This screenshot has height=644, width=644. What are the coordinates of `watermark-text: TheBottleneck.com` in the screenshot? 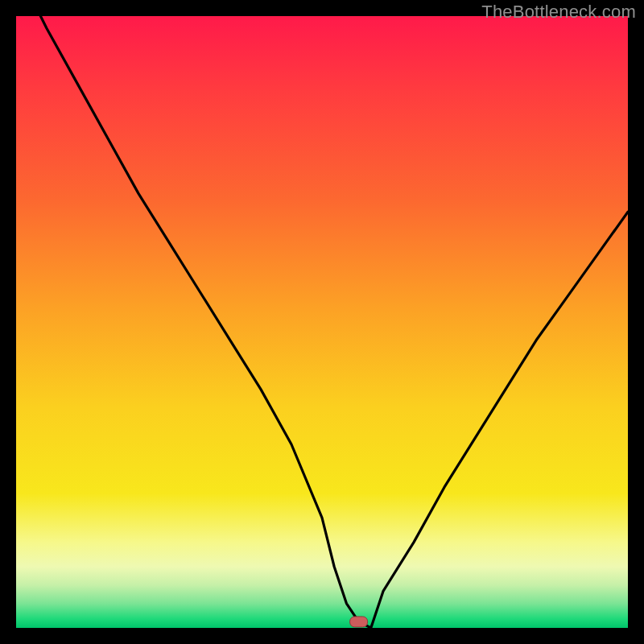 It's located at (559, 12).